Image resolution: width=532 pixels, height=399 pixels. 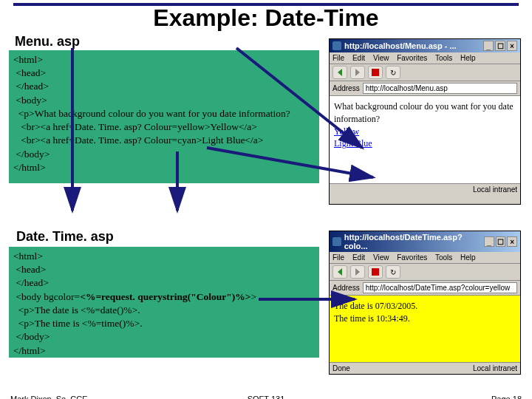 What do you see at coordinates (507, 397) in the screenshot?
I see `footer-right: Page 18` at bounding box center [507, 397].